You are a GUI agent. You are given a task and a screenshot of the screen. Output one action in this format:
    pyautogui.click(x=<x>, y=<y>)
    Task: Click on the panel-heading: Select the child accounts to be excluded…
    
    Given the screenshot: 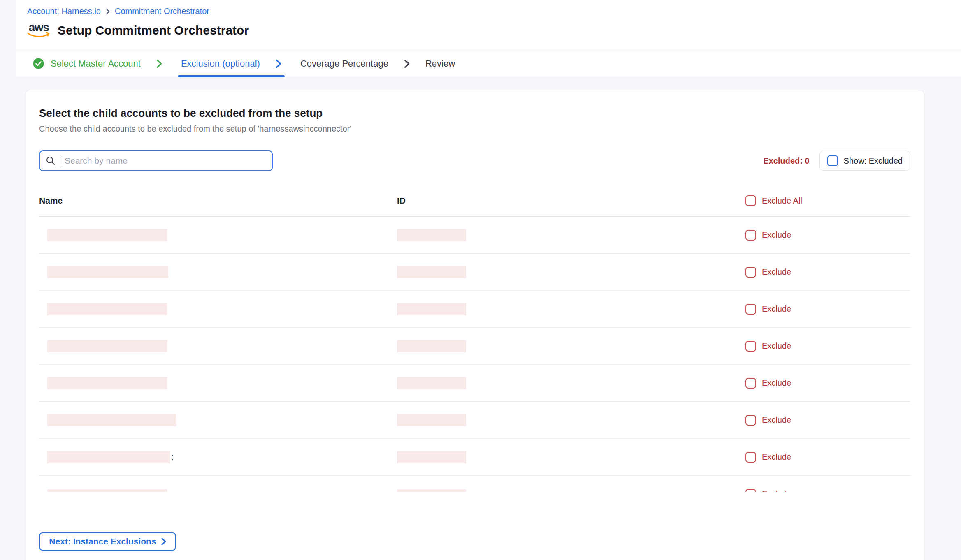 What is the action you would take?
    pyautogui.click(x=181, y=113)
    